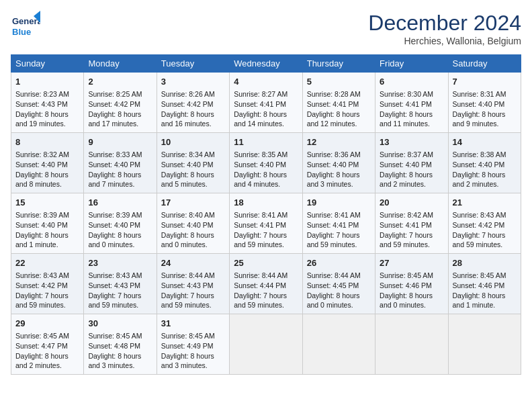  What do you see at coordinates (120, 345) in the screenshot?
I see `day-cell: 30Sunrise: 8:45 AMSunset: 4:48 PMDayligh…` at bounding box center [120, 345].